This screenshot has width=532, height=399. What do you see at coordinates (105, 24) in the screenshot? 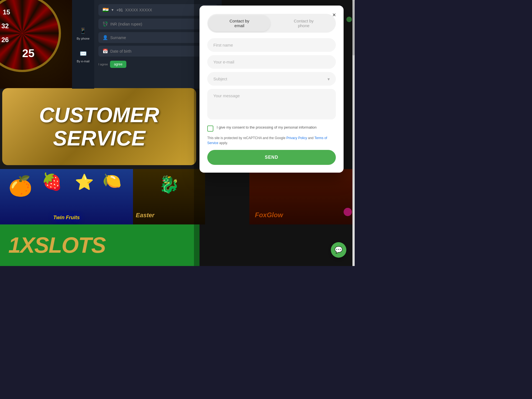
I see `currency-icon: 💱` at bounding box center [105, 24].